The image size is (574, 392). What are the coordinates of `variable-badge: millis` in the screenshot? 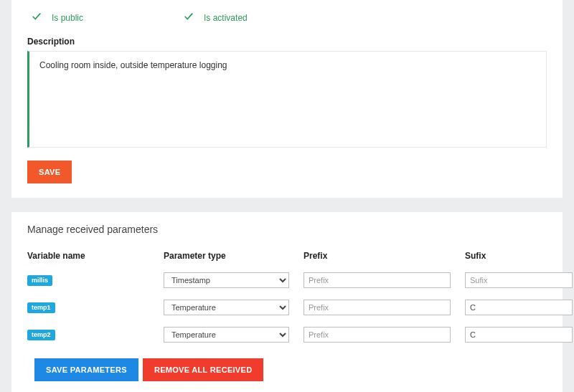 It's located at (40, 281).